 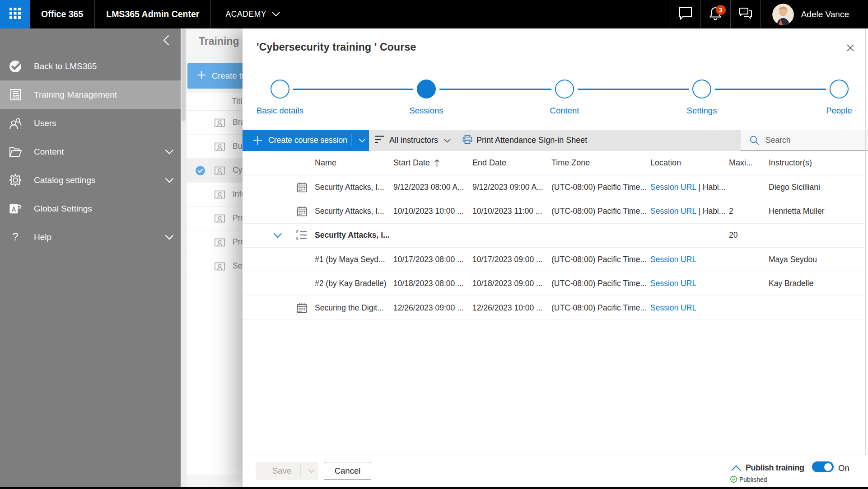 What do you see at coordinates (354, 212) in the screenshot?
I see `session-name: Security Attacks, I...` at bounding box center [354, 212].